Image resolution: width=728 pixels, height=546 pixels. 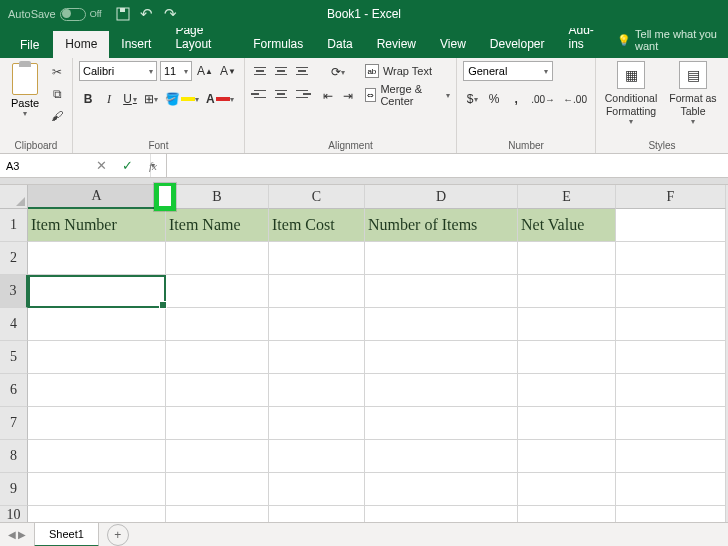 What do you see at coordinates (14, 456) in the screenshot?
I see `row-header-8: 8` at bounding box center [14, 456].